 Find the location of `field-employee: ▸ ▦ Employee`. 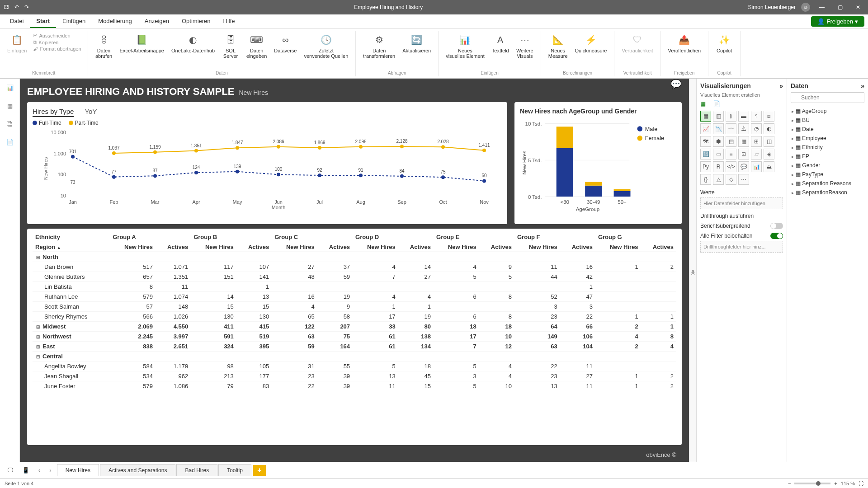

field-employee: ▸ ▦ Employee is located at coordinates (827, 138).